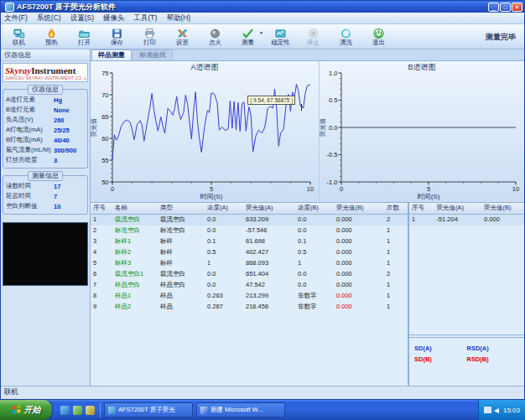  Describe the element at coordinates (146, 18) in the screenshot. I see `menu-item-4: 工具(T)` at that location.